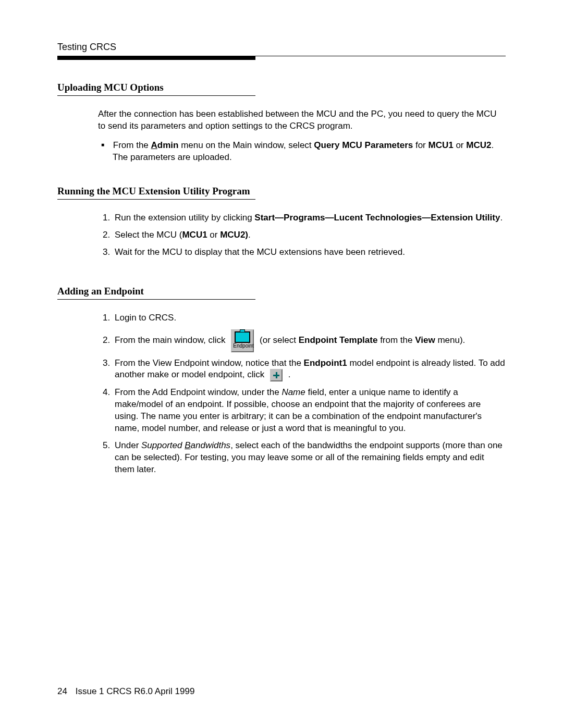 The height and width of the screenshot is (728, 563). What do you see at coordinates (309, 318) in the screenshot?
I see `list-item: Login to CRCS.` at bounding box center [309, 318].